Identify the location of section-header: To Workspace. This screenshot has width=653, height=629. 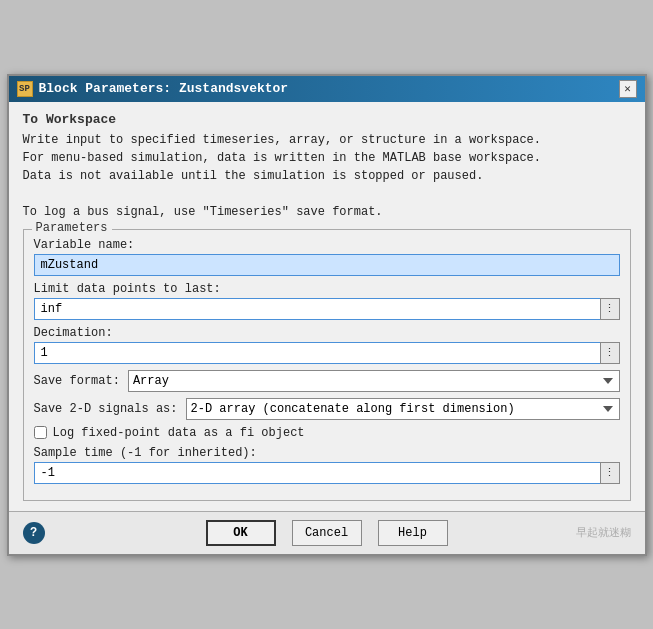
(327, 120).